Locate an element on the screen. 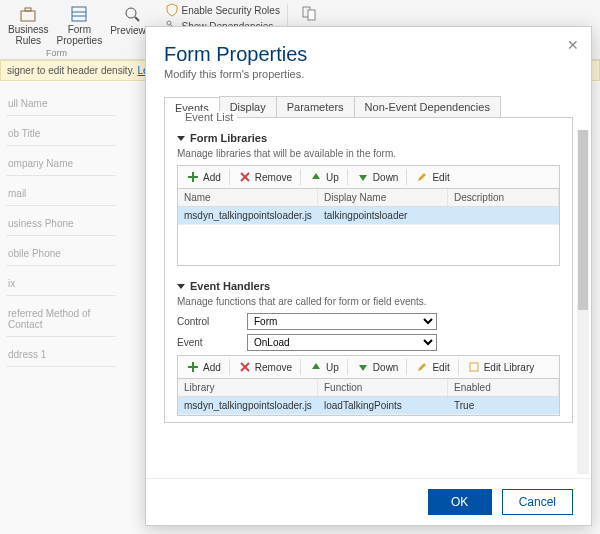  col-name: Name is located at coordinates (248, 198).